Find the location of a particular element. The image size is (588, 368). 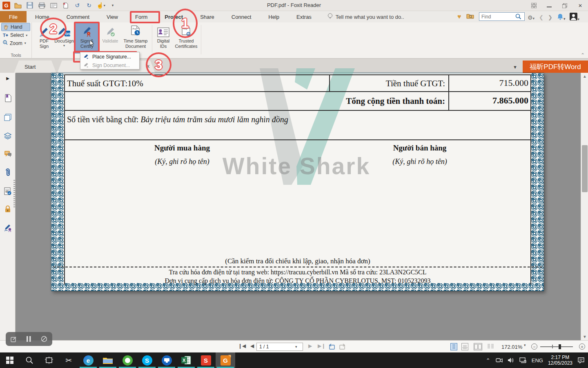

menu-view: View is located at coordinates (112, 17).